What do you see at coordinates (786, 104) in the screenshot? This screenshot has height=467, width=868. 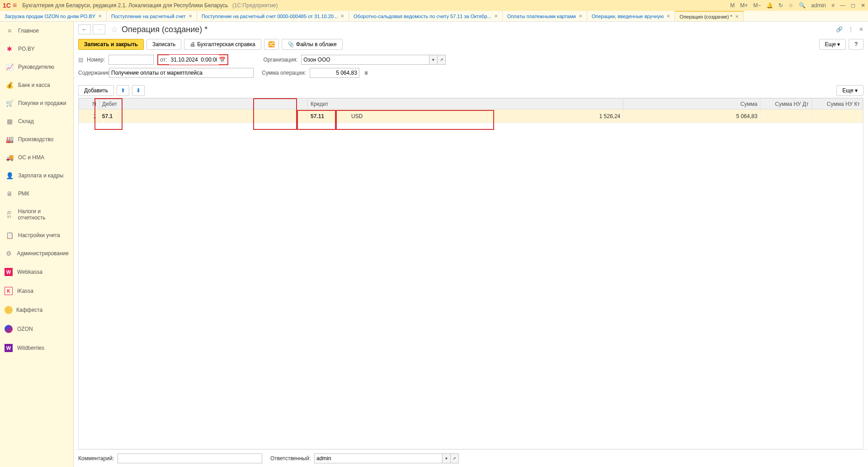 I see `col-nu-dt: Сумма НУ Дт` at bounding box center [786, 104].